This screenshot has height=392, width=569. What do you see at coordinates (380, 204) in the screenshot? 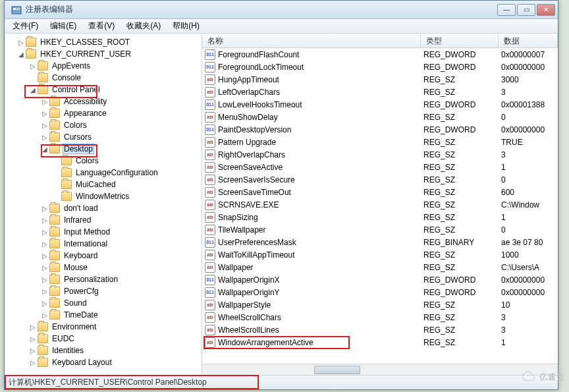
I see `value-row: SCRNSAVE.EXEREG_SZC:\Window` at bounding box center [380, 204].